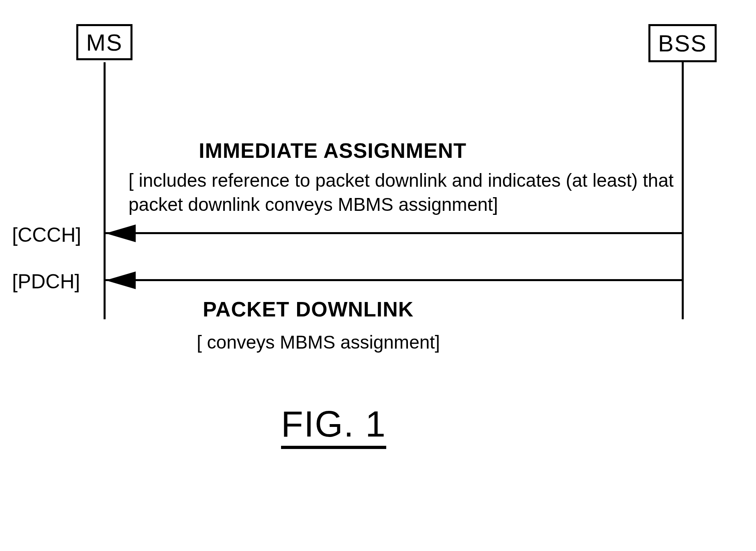 The width and height of the screenshot is (756, 551). I want to click on pdch-channel-label: [PDCH], so click(46, 282).